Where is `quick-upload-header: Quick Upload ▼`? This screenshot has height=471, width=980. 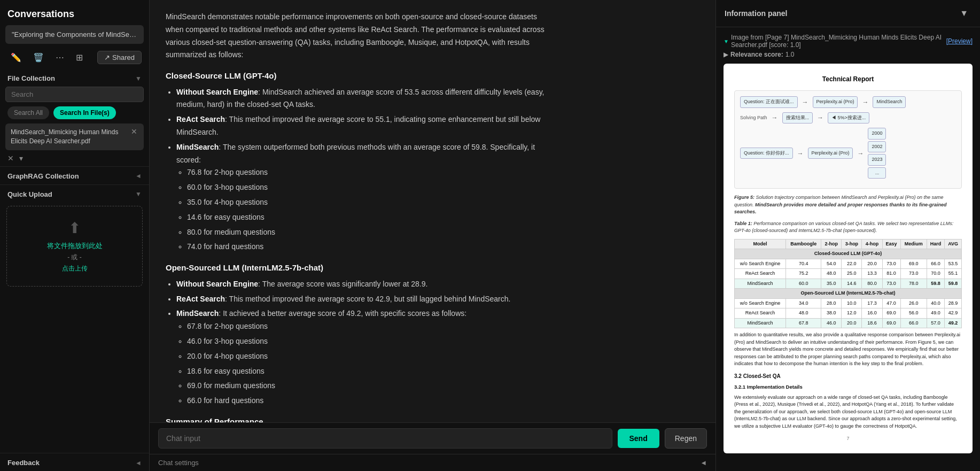
quick-upload-header: Quick Upload ▼ is located at coordinates (75, 194).